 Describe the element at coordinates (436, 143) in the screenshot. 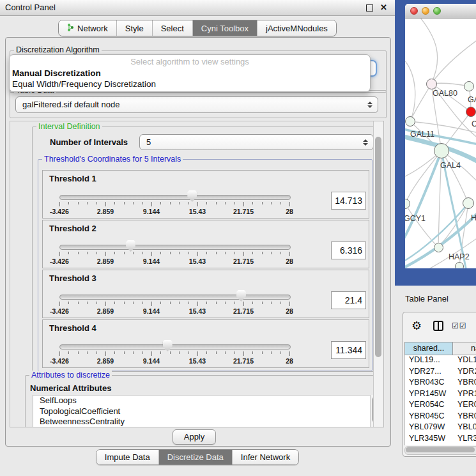

I see `network-view-window: GAL80GACGAL11GAL4GCY1HHAP2` at that location.